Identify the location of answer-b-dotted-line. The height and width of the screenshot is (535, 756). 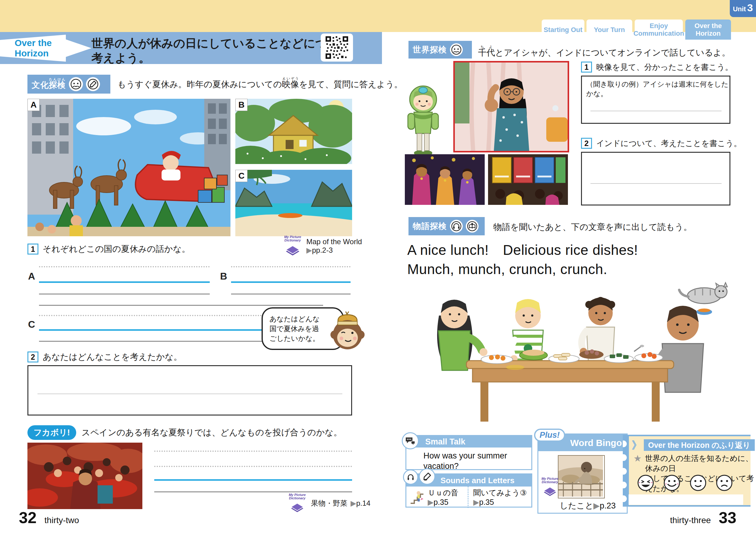
(291, 267).